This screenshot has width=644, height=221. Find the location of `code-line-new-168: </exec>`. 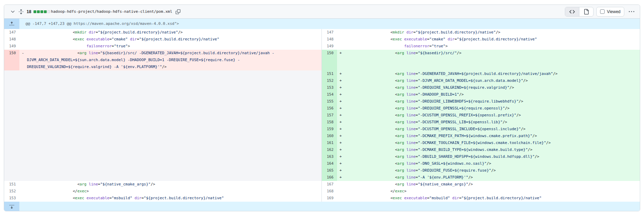

code-line-new-168: </exec> is located at coordinates (488, 191).